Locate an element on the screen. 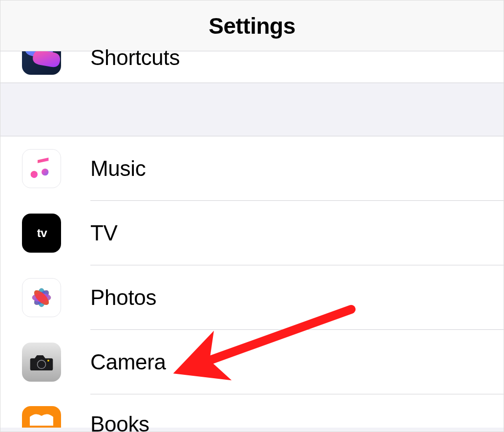 Image resolution: width=504 pixels, height=432 pixels. list-item-music: Music is located at coordinates (252, 169).